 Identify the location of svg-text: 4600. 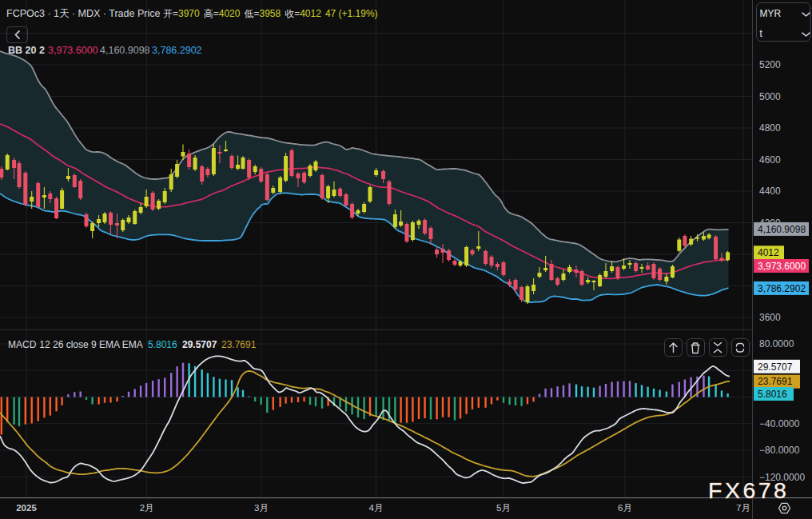
(770, 160).